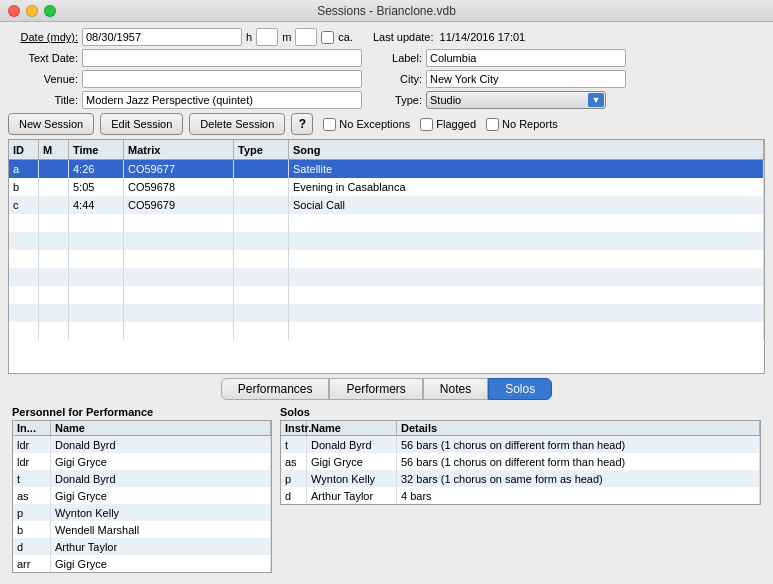 This screenshot has width=773, height=584. What do you see at coordinates (142, 462) in the screenshot?
I see `personnel-row: ldrGigi Gryce` at bounding box center [142, 462].